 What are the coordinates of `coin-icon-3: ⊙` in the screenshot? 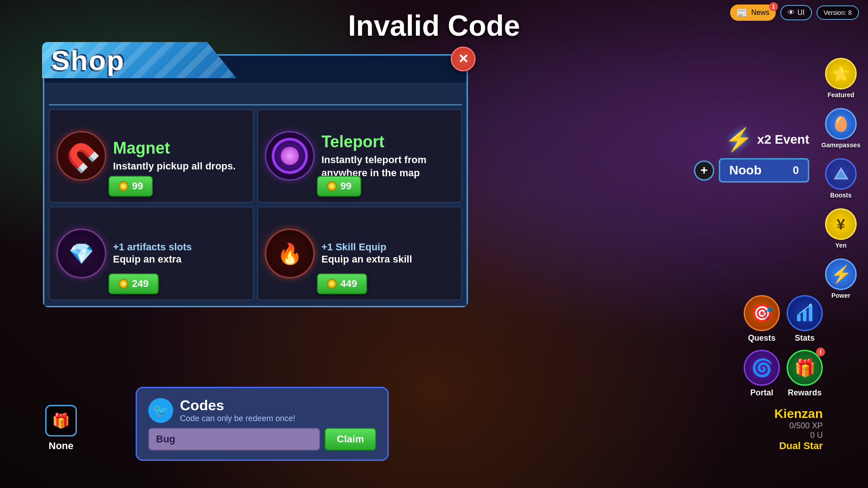 It's located at (123, 284).